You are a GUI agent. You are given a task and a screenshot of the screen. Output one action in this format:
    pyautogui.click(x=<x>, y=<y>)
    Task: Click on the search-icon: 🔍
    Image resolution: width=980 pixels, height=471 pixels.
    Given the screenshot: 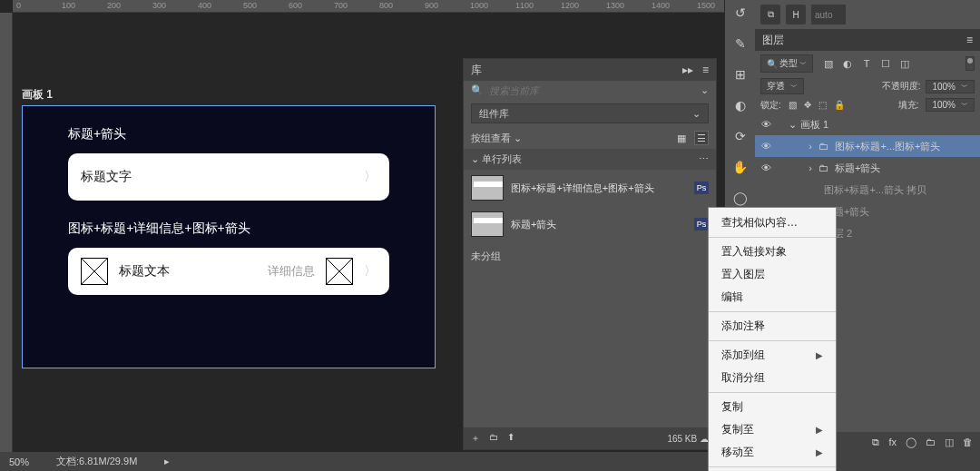 What is the action you would take?
    pyautogui.click(x=477, y=91)
    